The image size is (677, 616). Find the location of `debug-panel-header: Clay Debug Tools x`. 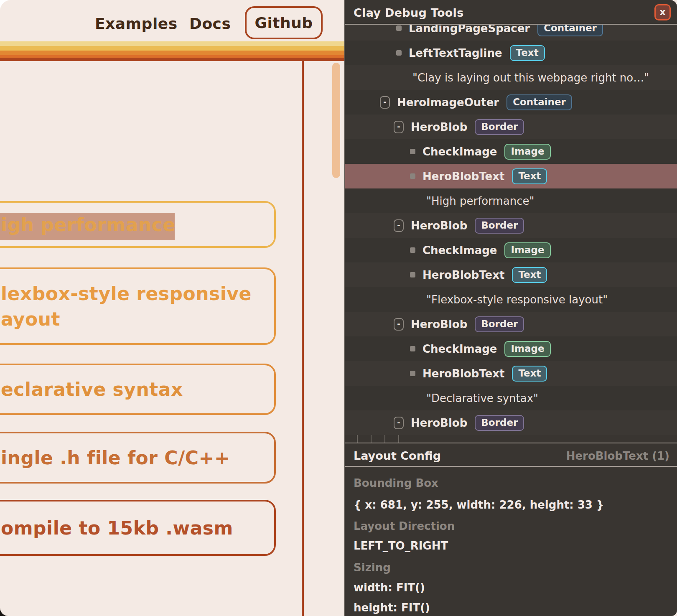

debug-panel-header: Clay Debug Tools x is located at coordinates (511, 13).